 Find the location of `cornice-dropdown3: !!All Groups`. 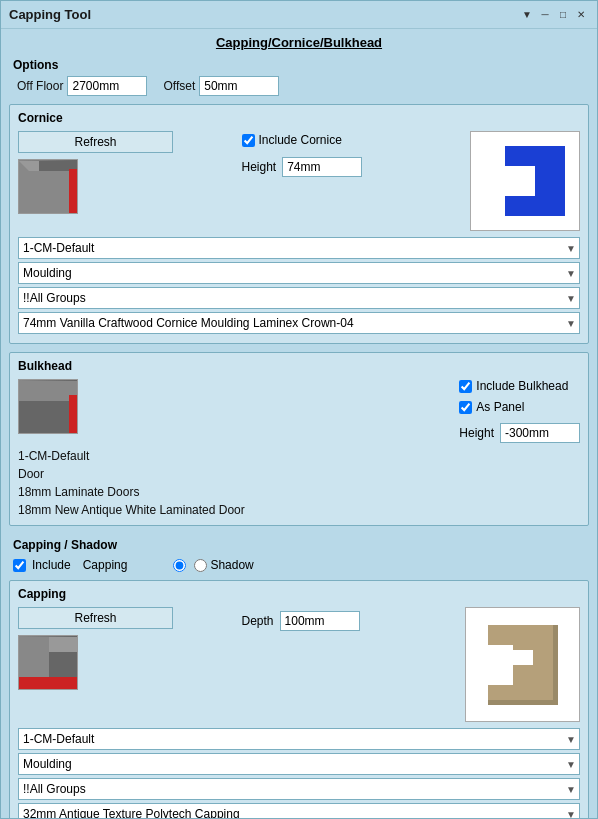

cornice-dropdown3: !!All Groups is located at coordinates (299, 298).